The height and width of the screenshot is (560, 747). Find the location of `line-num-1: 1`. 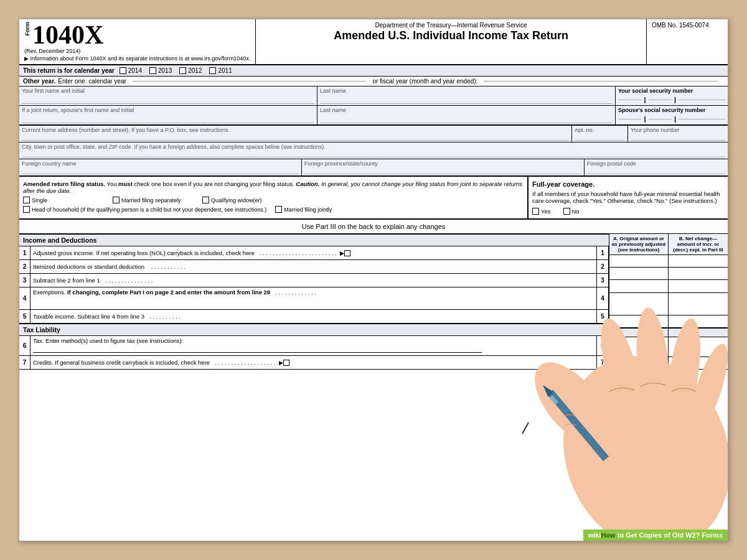

line-num-1: 1 is located at coordinates (25, 253).